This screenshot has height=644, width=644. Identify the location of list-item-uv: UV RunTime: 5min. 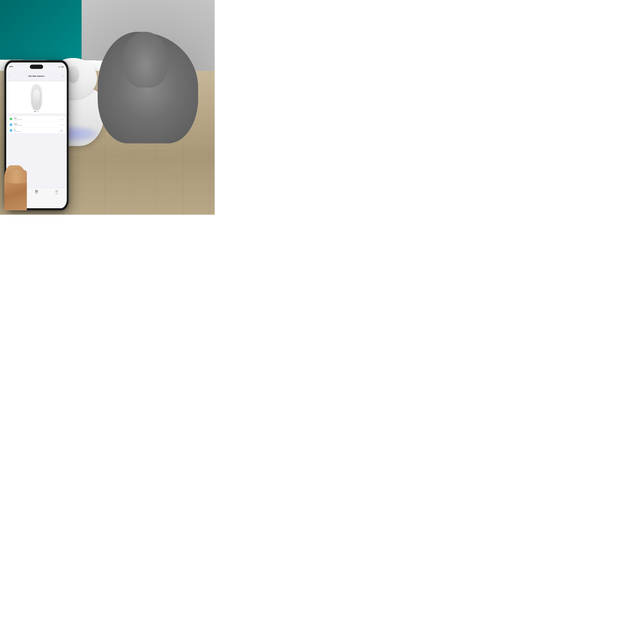
(36, 131).